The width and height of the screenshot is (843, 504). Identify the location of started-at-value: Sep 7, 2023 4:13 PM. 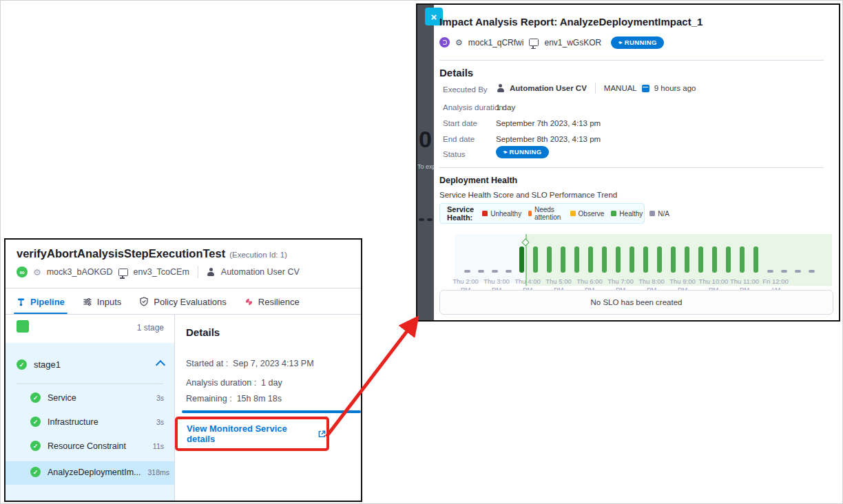
(273, 364).